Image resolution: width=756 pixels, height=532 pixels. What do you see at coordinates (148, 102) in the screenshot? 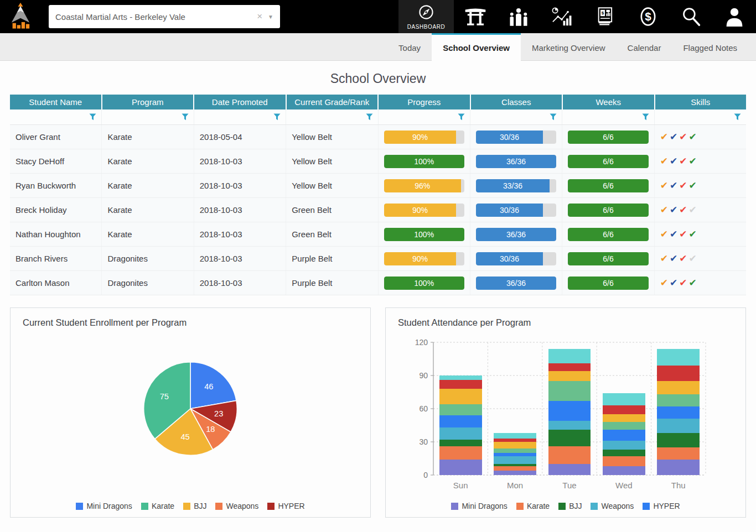
I see `column-header-program: Program` at bounding box center [148, 102].